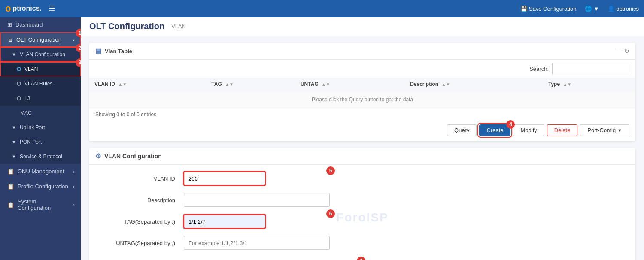 Image resolution: width=644 pixels, height=260 pixels. Describe the element at coordinates (40, 98) in the screenshot. I see `sidebar-item-l3-wrapper: L3` at that location.